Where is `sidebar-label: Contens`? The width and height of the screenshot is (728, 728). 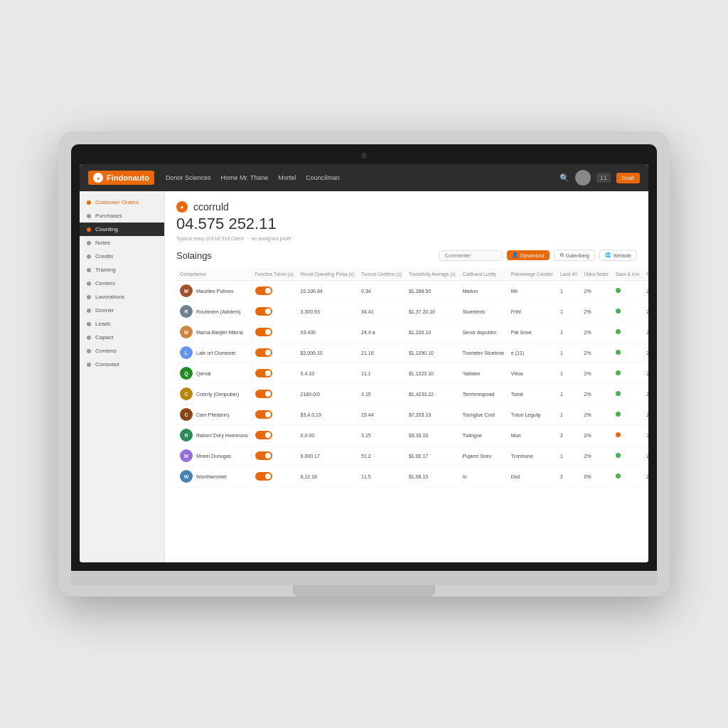 sidebar-label: Contens is located at coordinates (106, 351).